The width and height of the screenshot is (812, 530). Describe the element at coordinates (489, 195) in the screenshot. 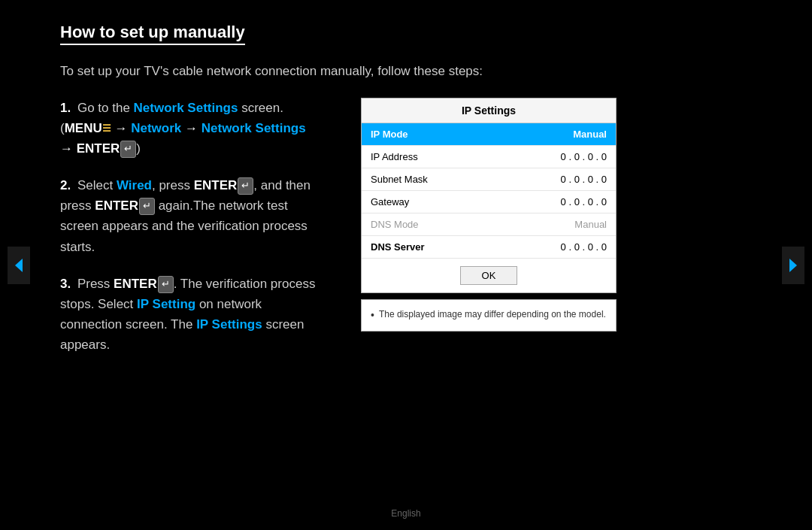

I see `ip-settings-box: IP Settings IP Mode Manual IP Address 0 …` at that location.